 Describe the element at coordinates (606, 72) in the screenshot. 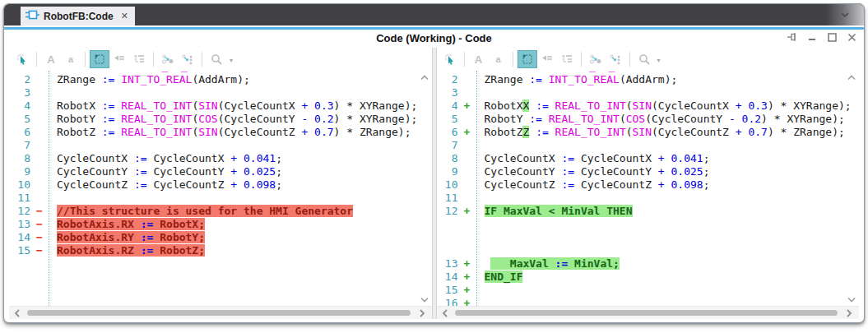

I see `clipped-previous-line: INT_TO_REAL` at that location.